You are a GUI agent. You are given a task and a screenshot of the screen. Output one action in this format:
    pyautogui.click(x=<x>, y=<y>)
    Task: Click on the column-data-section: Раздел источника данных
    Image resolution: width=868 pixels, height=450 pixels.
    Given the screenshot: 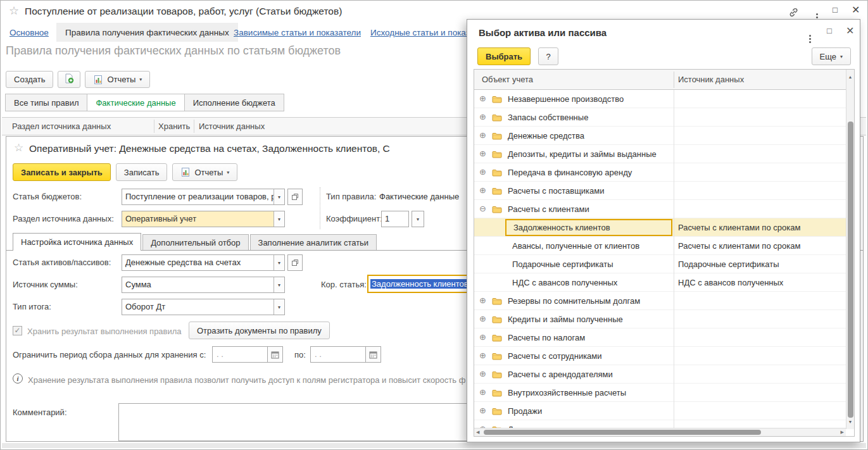 What is the action you would take?
    pyautogui.click(x=61, y=127)
    